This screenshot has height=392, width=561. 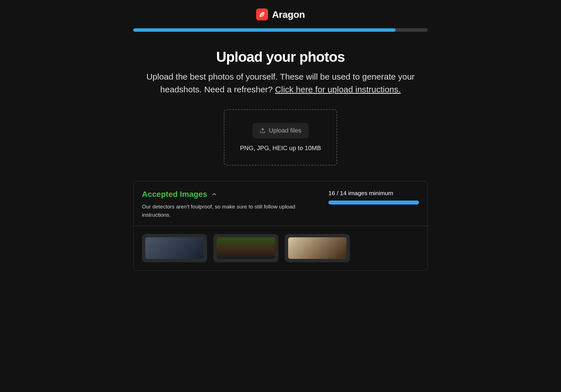 I want to click on image-count-label: 16 / 14 images minimum, so click(x=374, y=193).